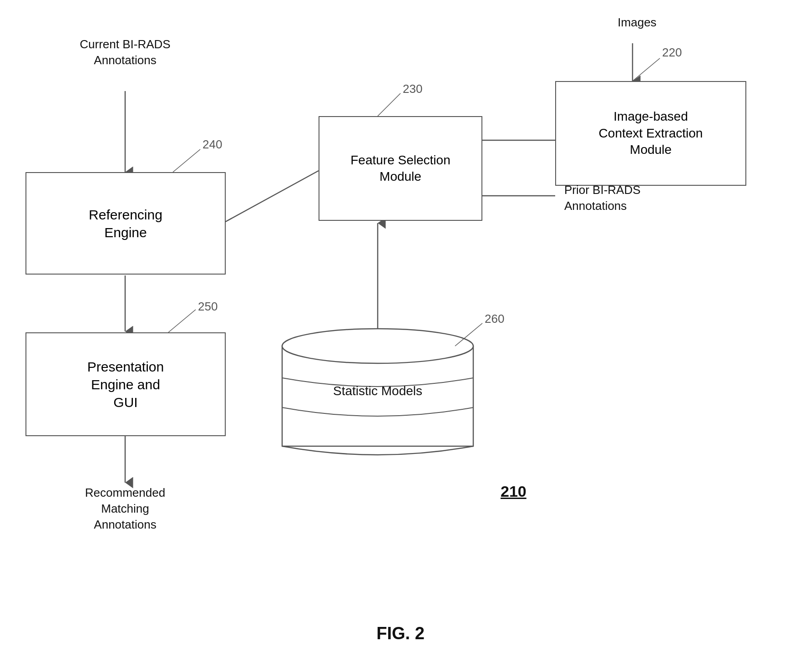  Describe the element at coordinates (672, 53) in the screenshot. I see `ref-220: 220` at that location.